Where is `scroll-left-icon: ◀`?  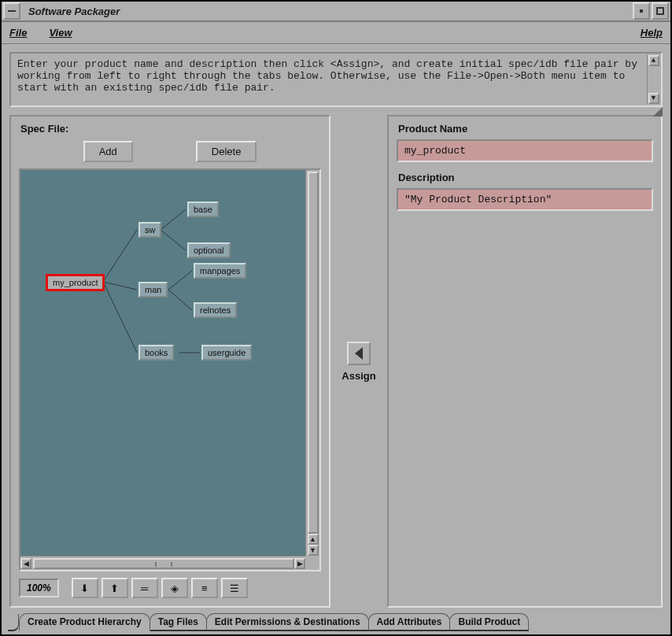
scroll-left-icon: ◀ is located at coordinates (26, 564).